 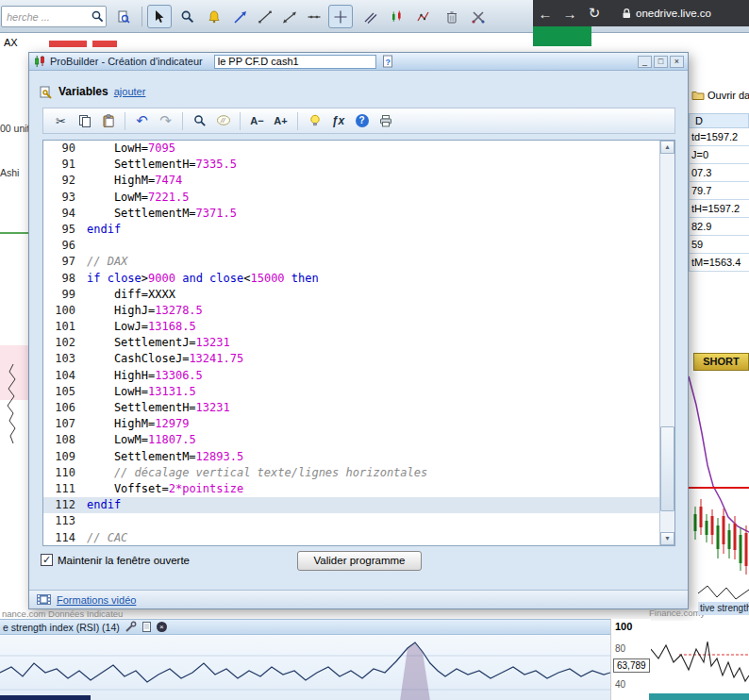 What do you see at coordinates (719, 174) in the screenshot?
I see `quote-row: 07.3` at bounding box center [719, 174].